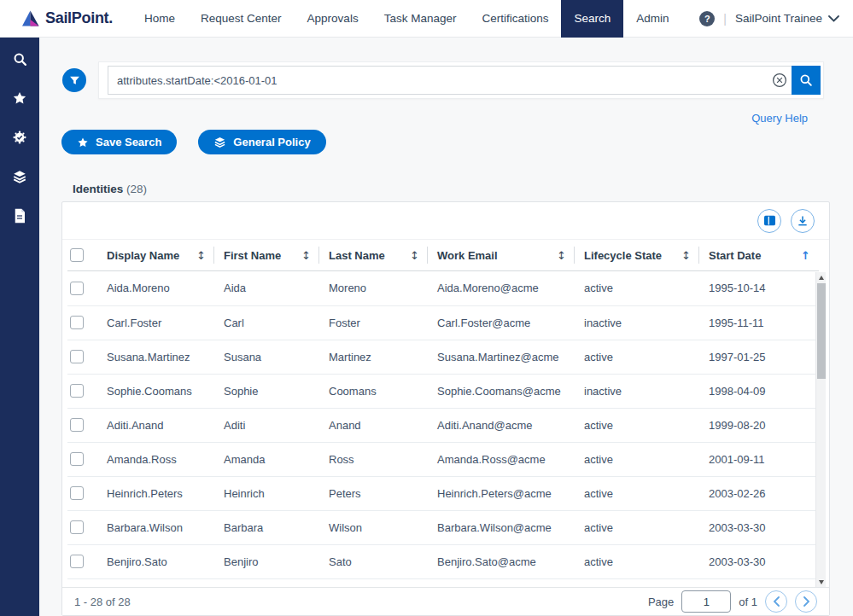  What do you see at coordinates (155, 288) in the screenshot?
I see `cell-display-name: Aida.Moreno` at bounding box center [155, 288].